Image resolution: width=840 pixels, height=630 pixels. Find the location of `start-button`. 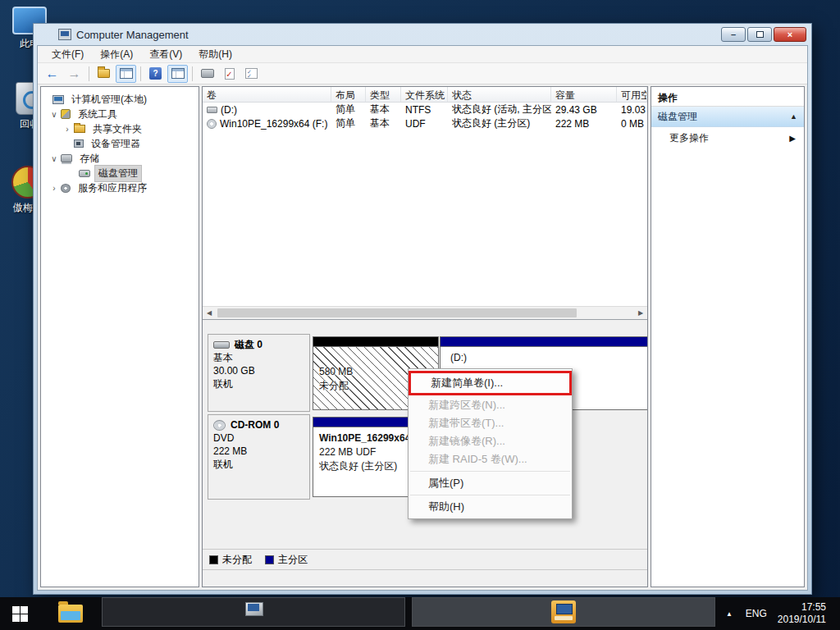

start-button is located at coordinates (20, 614).